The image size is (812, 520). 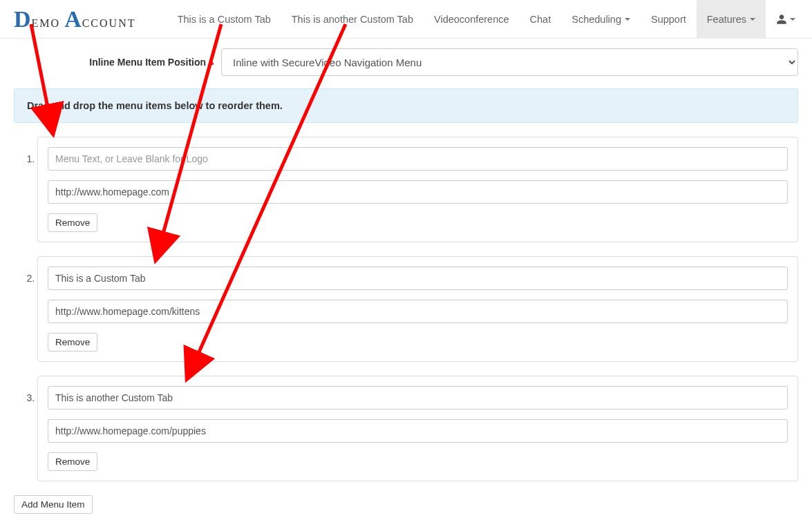 I want to click on nav-right: This is a Custom Tab This is another Cus…, so click(x=485, y=19).